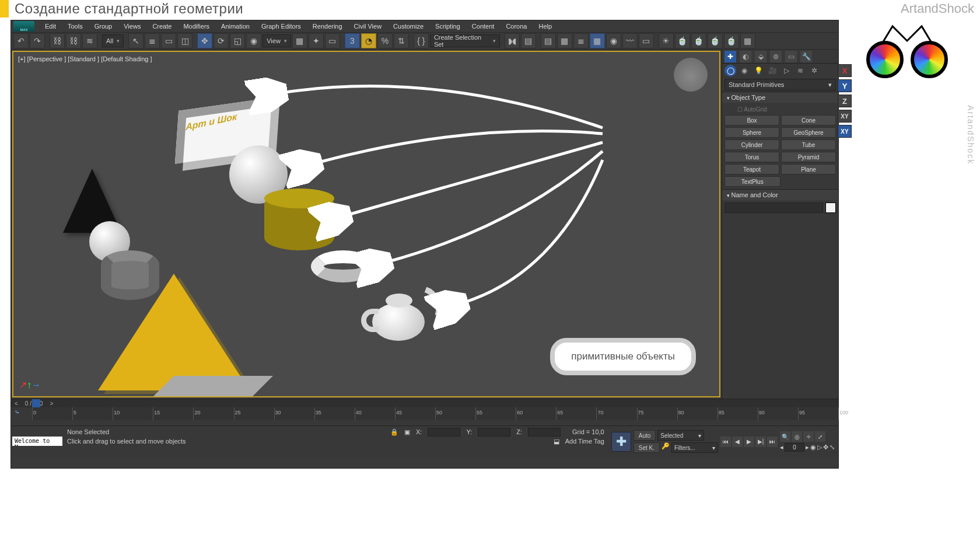 Image resolution: width=980 pixels, height=548 pixels. What do you see at coordinates (528, 41) in the screenshot?
I see `align-button: ▤` at bounding box center [528, 41].